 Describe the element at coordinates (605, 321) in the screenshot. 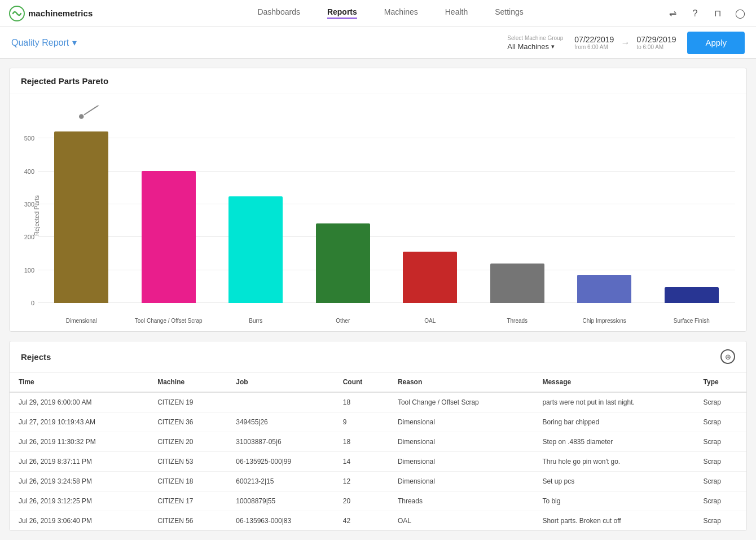

I see `bar-label: Chip Impressions` at that location.